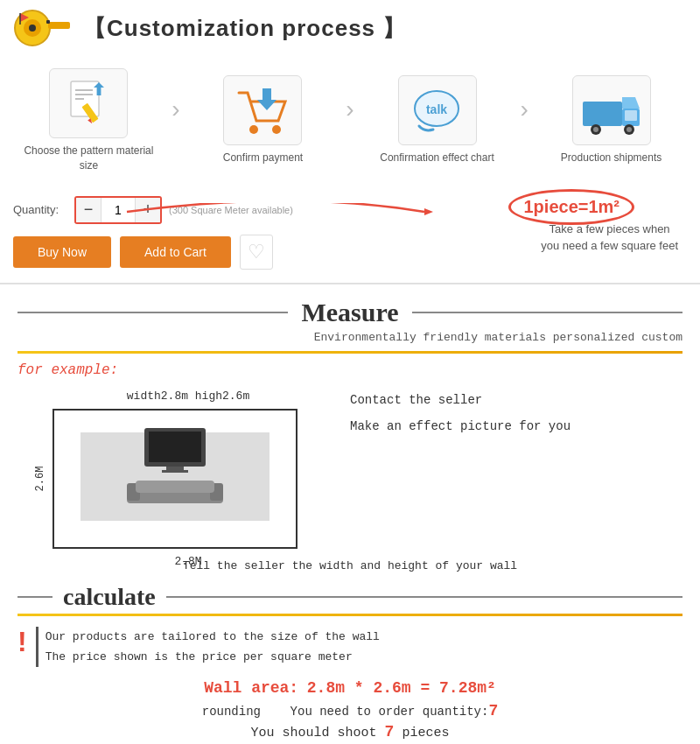  Describe the element at coordinates (88, 121) in the screenshot. I see `step-1: Choose the pattern material size` at that location.